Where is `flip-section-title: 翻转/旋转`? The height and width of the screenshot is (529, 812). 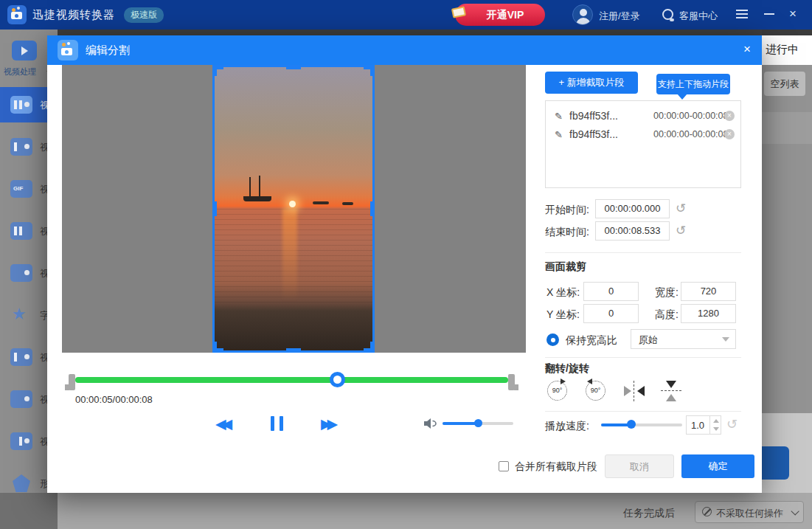 flip-section-title: 翻转/旋转 is located at coordinates (567, 369).